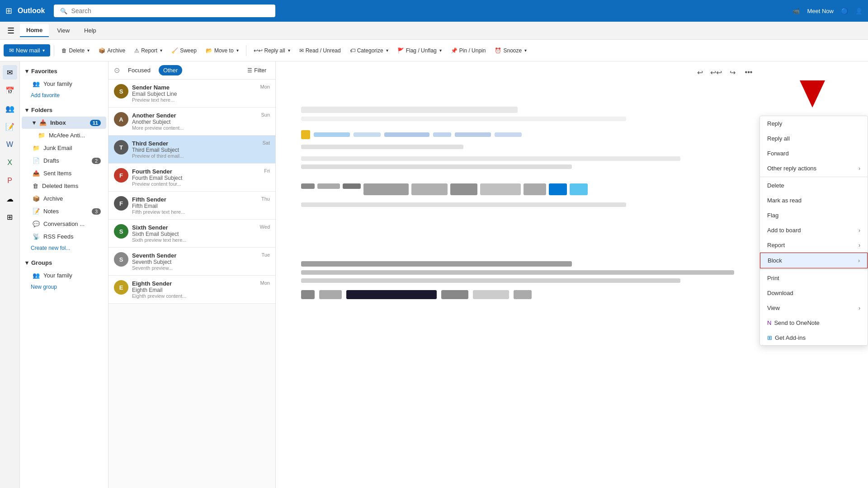  What do you see at coordinates (43, 51) in the screenshot?
I see `new-mail-dropdown-arrow: ▾` at bounding box center [43, 51].